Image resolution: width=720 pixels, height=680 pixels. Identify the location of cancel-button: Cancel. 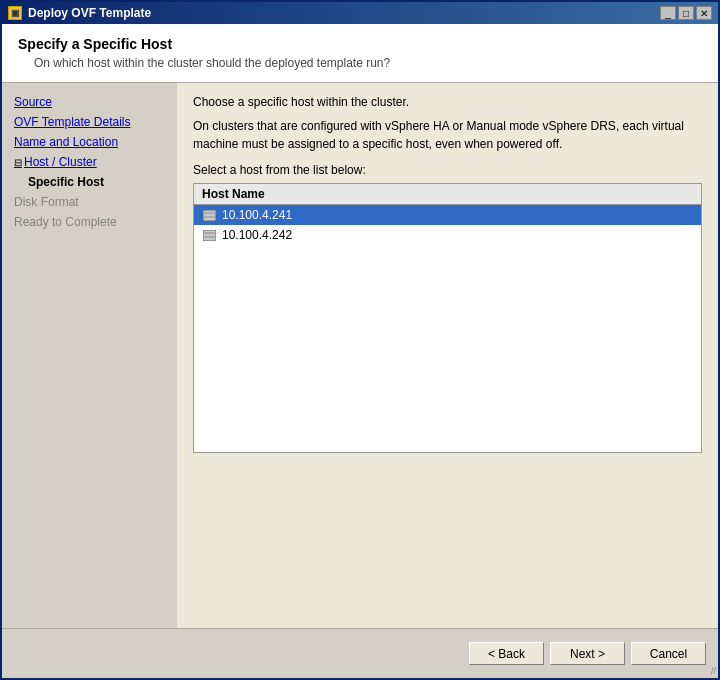
(668, 654).